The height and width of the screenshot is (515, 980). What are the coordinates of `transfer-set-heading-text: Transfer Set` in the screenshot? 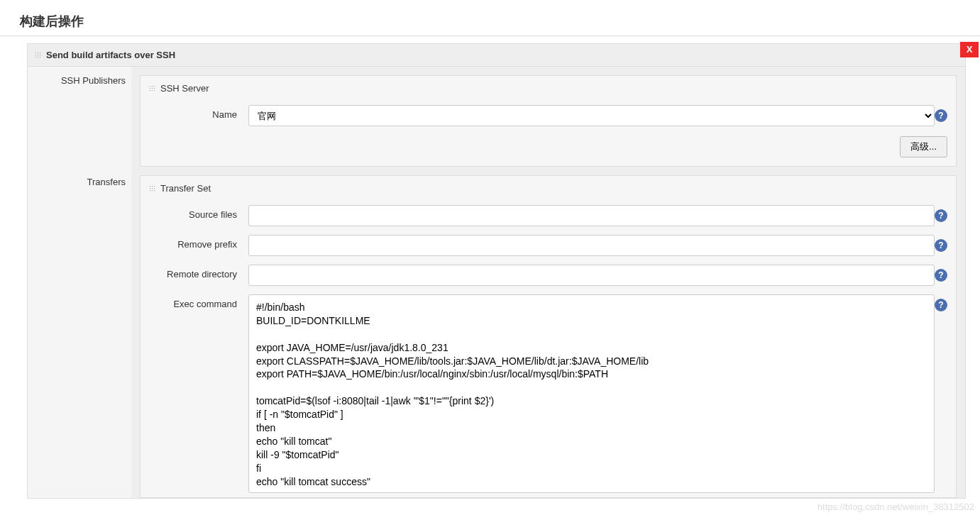 It's located at (186, 189).